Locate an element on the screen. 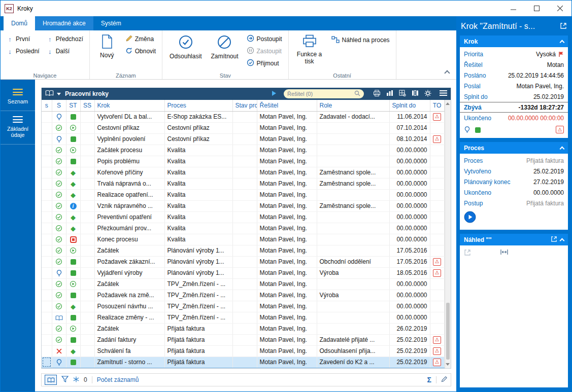 Image resolution: width=572 pixels, height=392 pixels. tab-system: Systém is located at coordinates (111, 23).